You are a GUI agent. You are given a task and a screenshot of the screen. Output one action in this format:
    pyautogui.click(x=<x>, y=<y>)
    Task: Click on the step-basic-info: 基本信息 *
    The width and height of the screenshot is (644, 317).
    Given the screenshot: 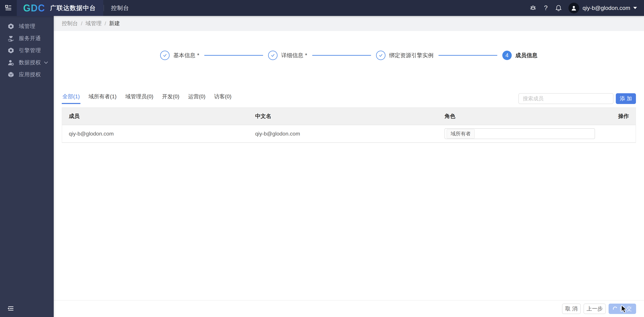 What is the action you would take?
    pyautogui.click(x=180, y=55)
    